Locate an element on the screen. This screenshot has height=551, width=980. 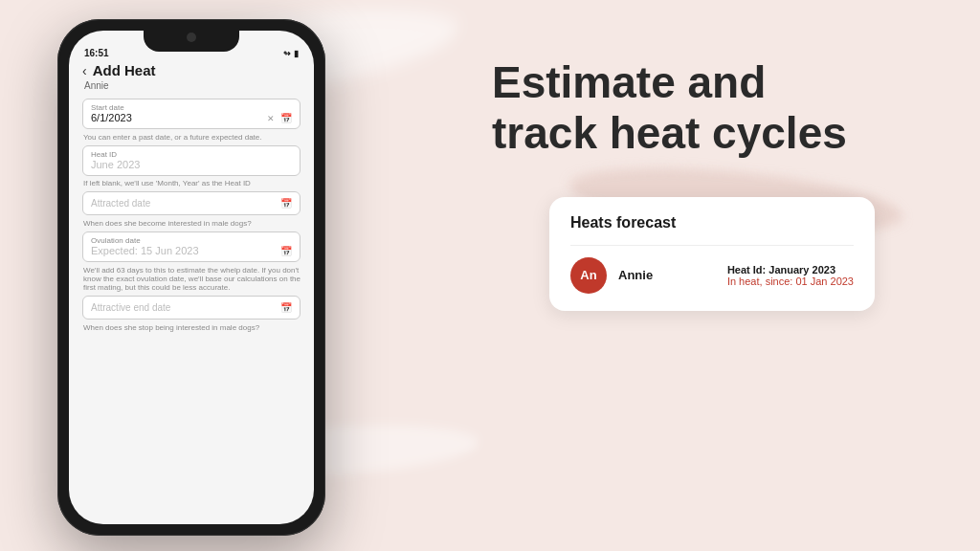
status-time: 16:51 is located at coordinates (97, 54).